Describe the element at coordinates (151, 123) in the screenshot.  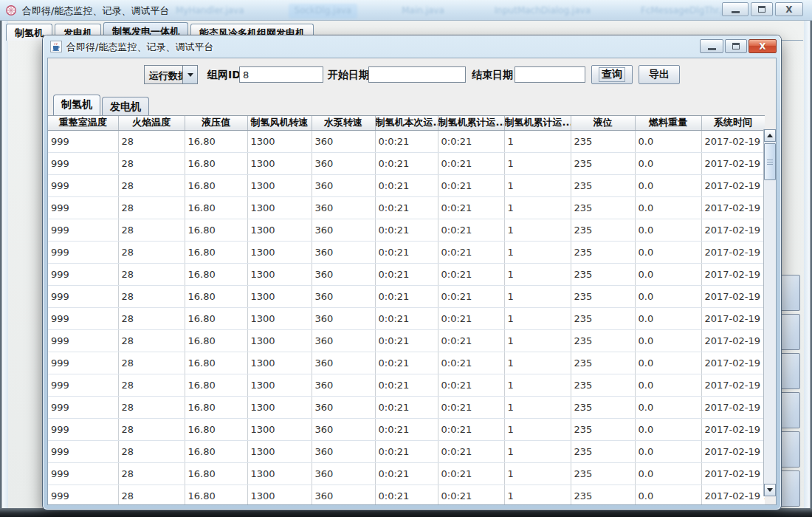
I see `table-header-cell: 火焰温度` at that location.